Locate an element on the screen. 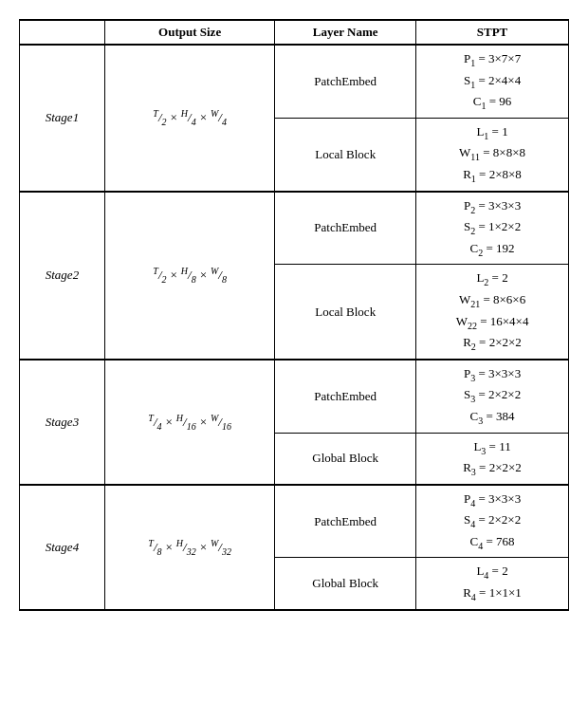 The height and width of the screenshot is (721, 588). layer-cell-4-2: Global Block is located at coordinates (345, 584).